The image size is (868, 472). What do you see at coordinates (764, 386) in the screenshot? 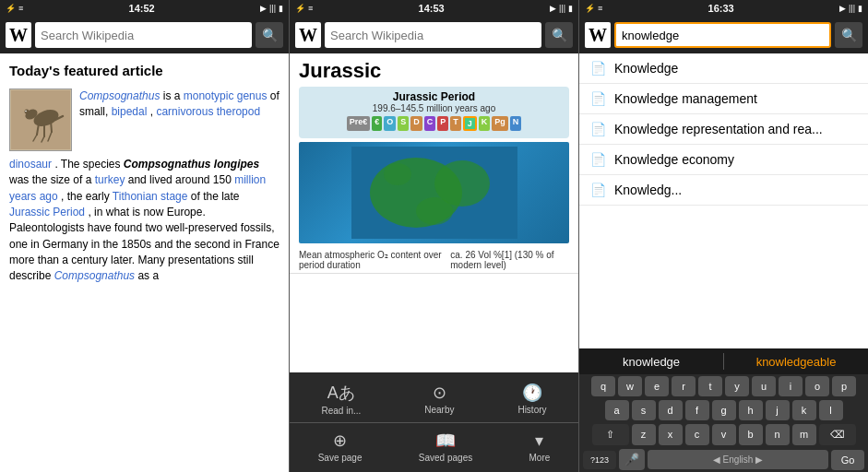
I see `key-u: u` at bounding box center [764, 386].